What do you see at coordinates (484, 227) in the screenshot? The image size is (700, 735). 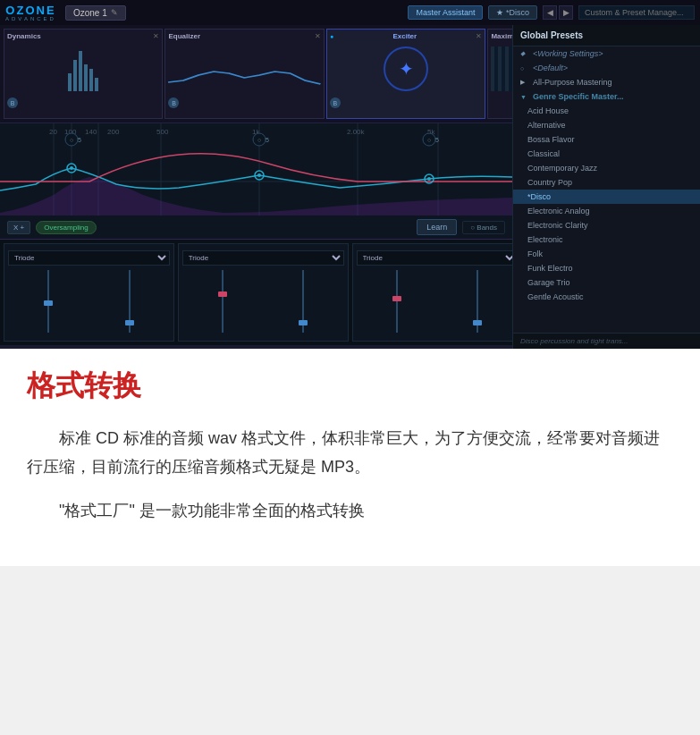 I see `bands-button: ○ Bands` at bounding box center [484, 227].